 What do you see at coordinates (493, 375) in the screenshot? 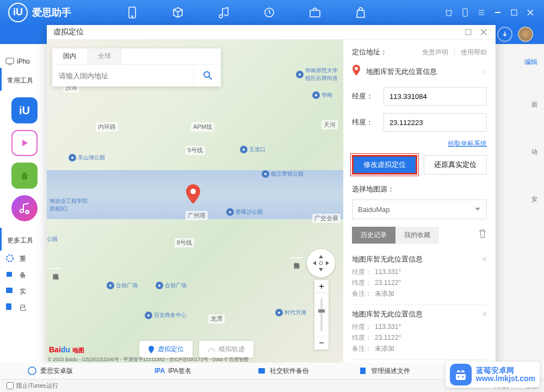
I see `watermark: 蓝莓安卓网 www.lmkjst.com` at bounding box center [493, 375].